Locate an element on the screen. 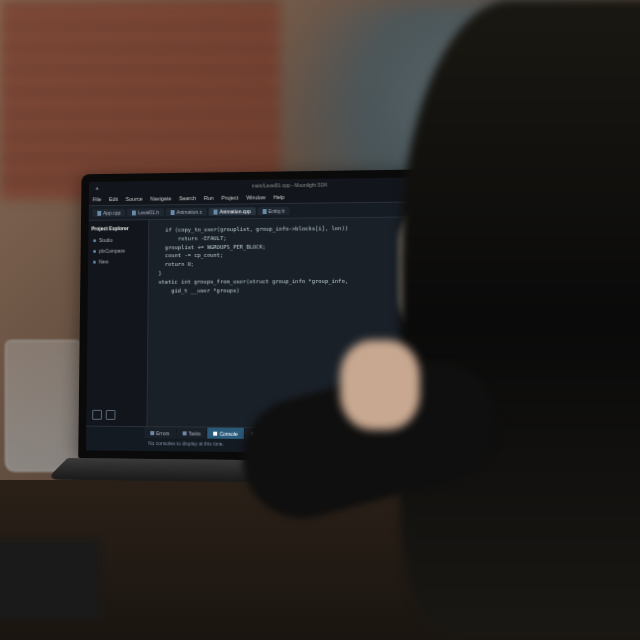  background-brick-wall is located at coordinates (140, 100).